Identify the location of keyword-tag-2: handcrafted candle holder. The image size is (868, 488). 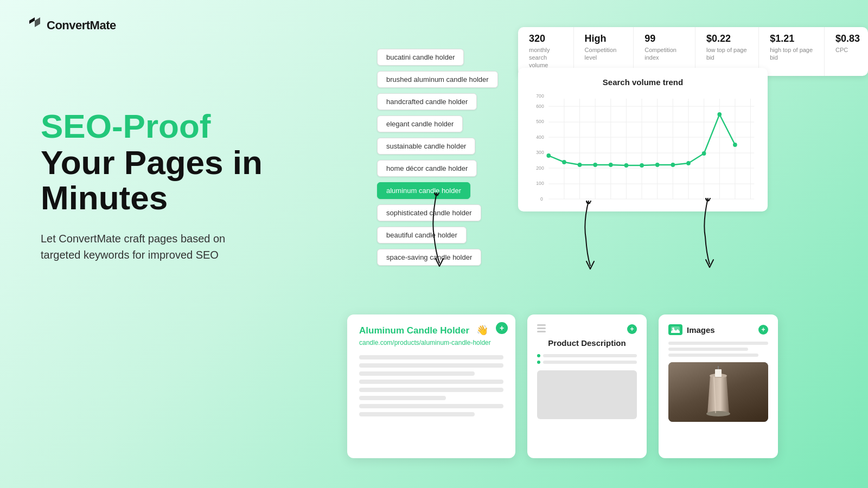
(427, 102).